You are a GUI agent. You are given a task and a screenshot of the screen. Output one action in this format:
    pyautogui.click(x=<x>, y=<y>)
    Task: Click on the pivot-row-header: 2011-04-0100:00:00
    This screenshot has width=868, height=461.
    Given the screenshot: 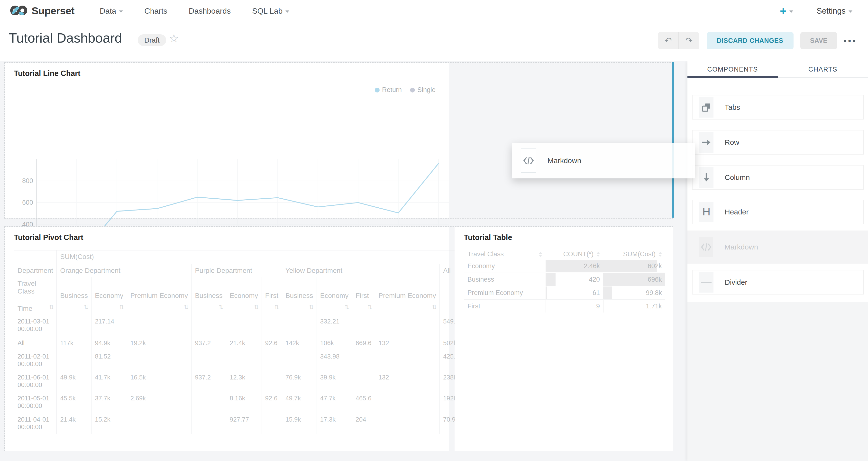 What is the action you would take?
    pyautogui.click(x=35, y=424)
    